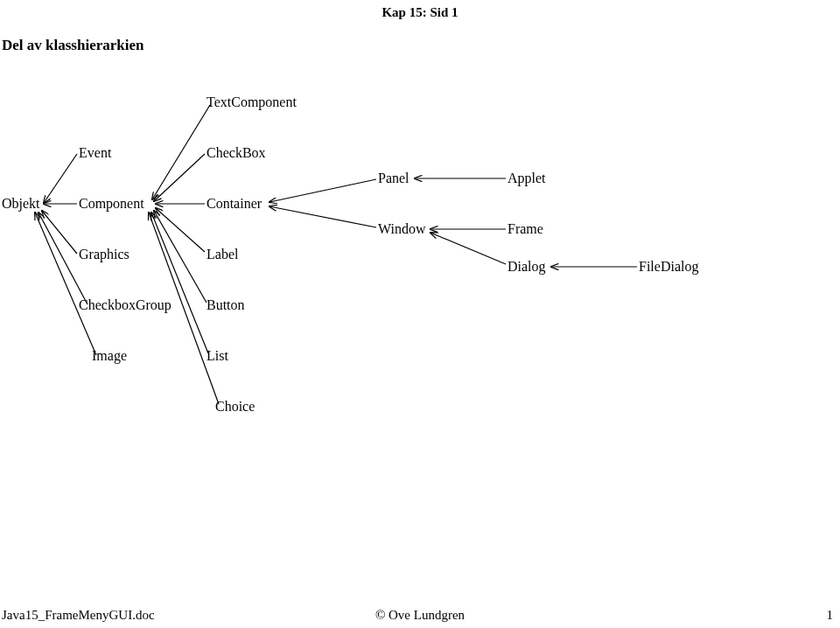 The height and width of the screenshot is (628, 840). What do you see at coordinates (125, 305) in the screenshot?
I see `node-checkboxgroup: CheckboxGroup` at bounding box center [125, 305].